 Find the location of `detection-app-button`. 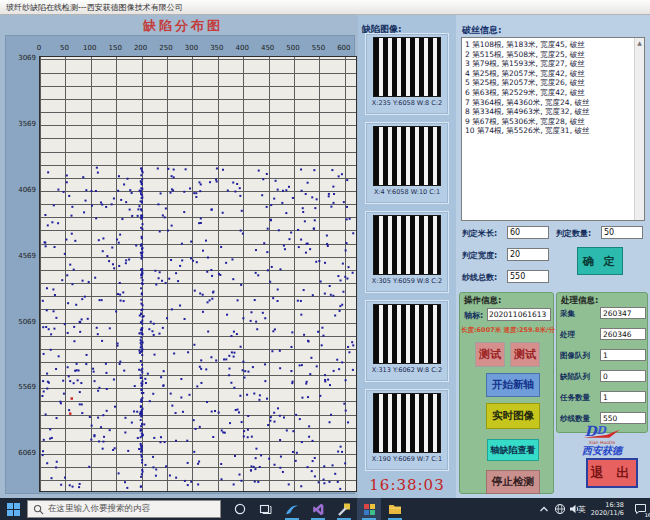

detection-app-button is located at coordinates (369, 509).